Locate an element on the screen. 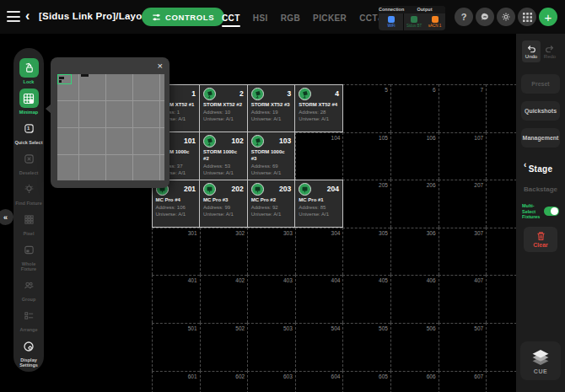  grid-cell: 405 is located at coordinates (366, 298).